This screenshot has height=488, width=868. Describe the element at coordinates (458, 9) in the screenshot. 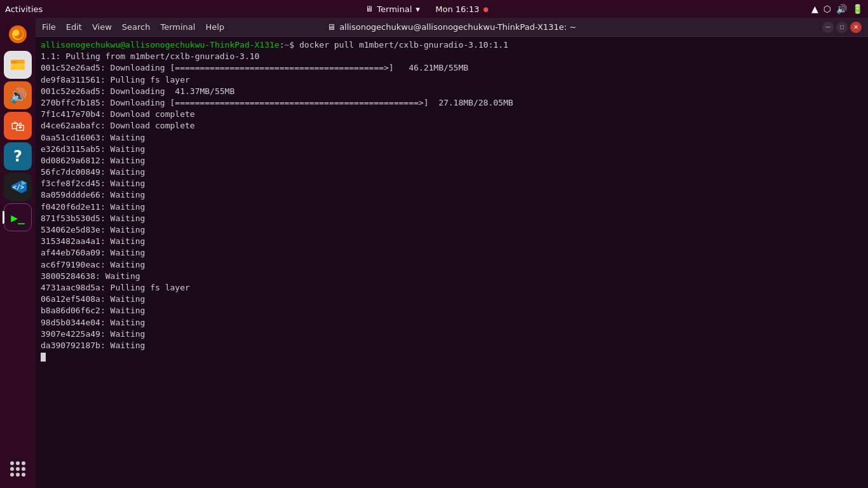

I see `clock: Mon 16:13` at that location.